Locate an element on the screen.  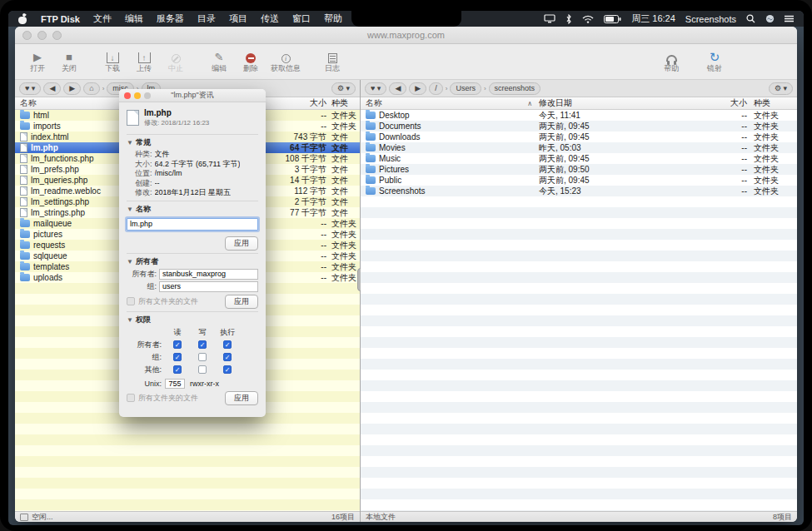
mirror-button: ↻镜射 is located at coordinates (715, 62).